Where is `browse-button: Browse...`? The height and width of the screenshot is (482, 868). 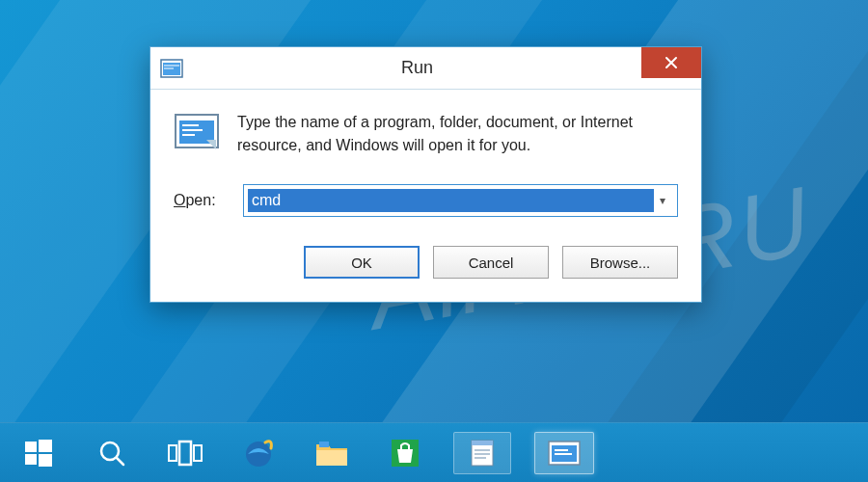
browse-button: Browse... is located at coordinates (620, 262).